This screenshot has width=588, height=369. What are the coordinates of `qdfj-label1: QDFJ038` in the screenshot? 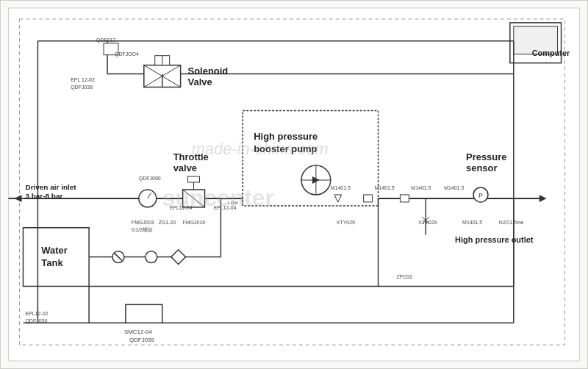 It's located at (82, 87).